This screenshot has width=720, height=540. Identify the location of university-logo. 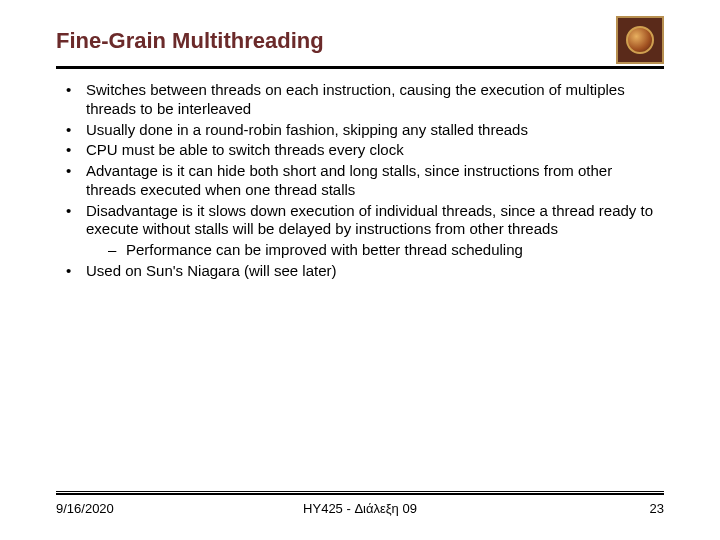
(640, 40).